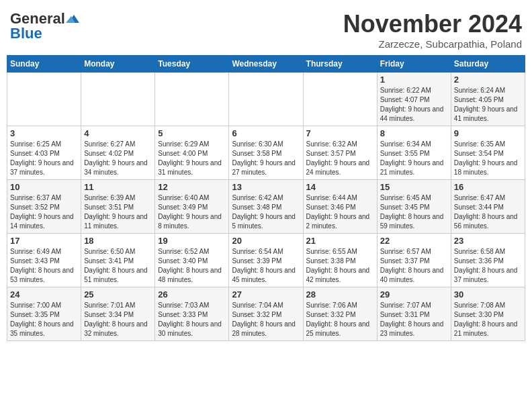 This screenshot has height=411, width=532. I want to click on page-header: General Blue November 2024 Zarzecze, Sub…, so click(266, 28).